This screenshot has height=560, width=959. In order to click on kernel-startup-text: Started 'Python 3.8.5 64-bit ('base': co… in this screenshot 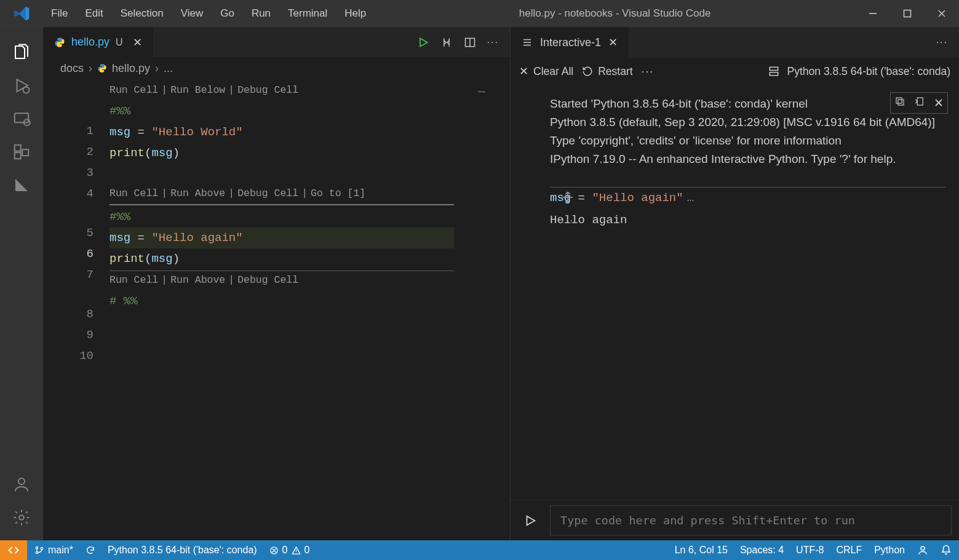, I will do `click(748, 132)`.